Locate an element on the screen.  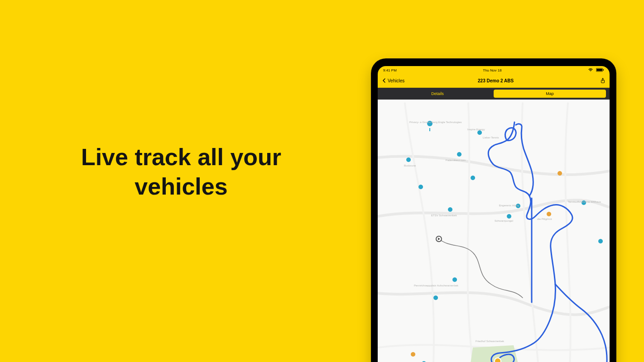
svg-text:Privacy- a Grumenberg Engle Te: Privacy- a Grumenberg Engle Technologies is located at coordinates (436, 122).